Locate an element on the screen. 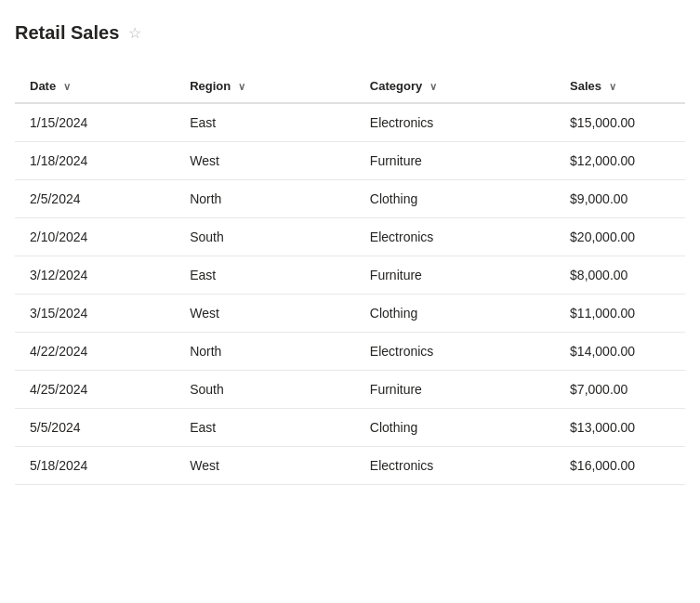 Image resolution: width=700 pixels, height=603 pixels. table-row: 4/25/2024SouthFurniture$7,000.00 is located at coordinates (350, 390).